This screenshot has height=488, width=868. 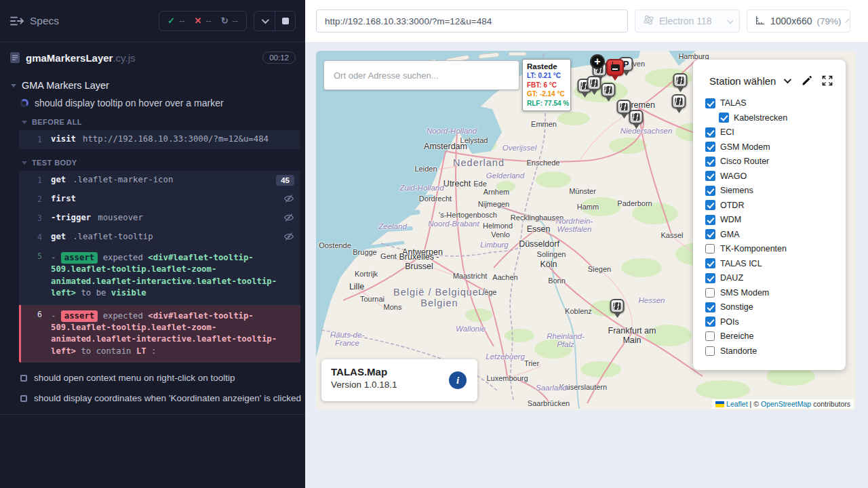 I want to click on tooltip-title: Rastede, so click(x=547, y=66).